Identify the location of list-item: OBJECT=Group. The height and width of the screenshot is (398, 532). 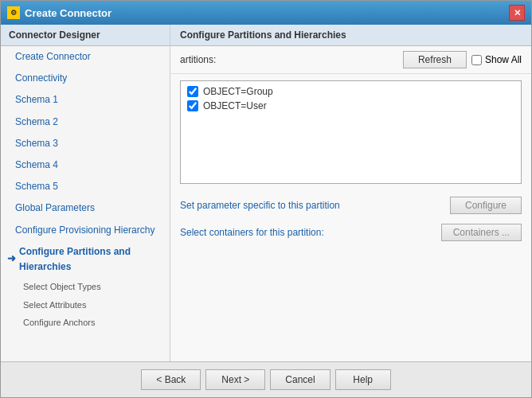
(350, 92).